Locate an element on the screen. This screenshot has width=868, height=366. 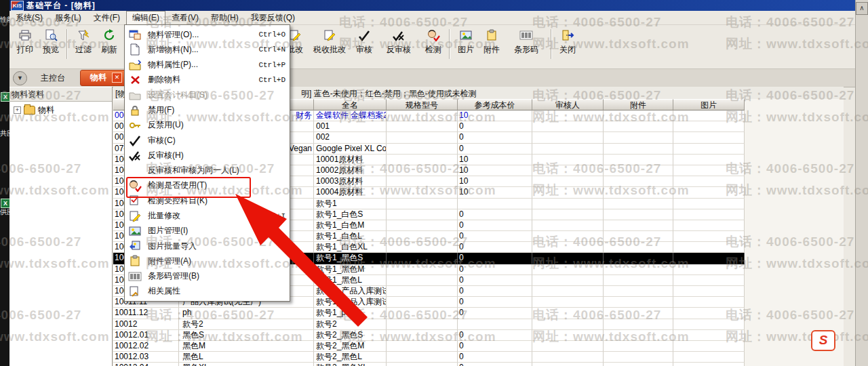
toolbar-button-税收批改: 税收批改 is located at coordinates (330, 45).